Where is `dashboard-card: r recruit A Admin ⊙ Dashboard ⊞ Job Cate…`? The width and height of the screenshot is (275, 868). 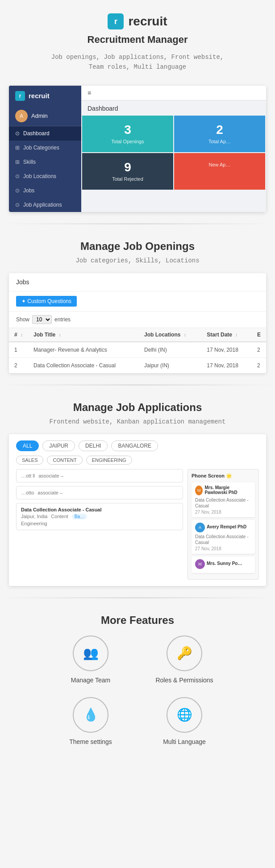 dashboard-card: r recruit A Admin ⊙ Dashboard ⊞ Job Cate… is located at coordinates (138, 149).